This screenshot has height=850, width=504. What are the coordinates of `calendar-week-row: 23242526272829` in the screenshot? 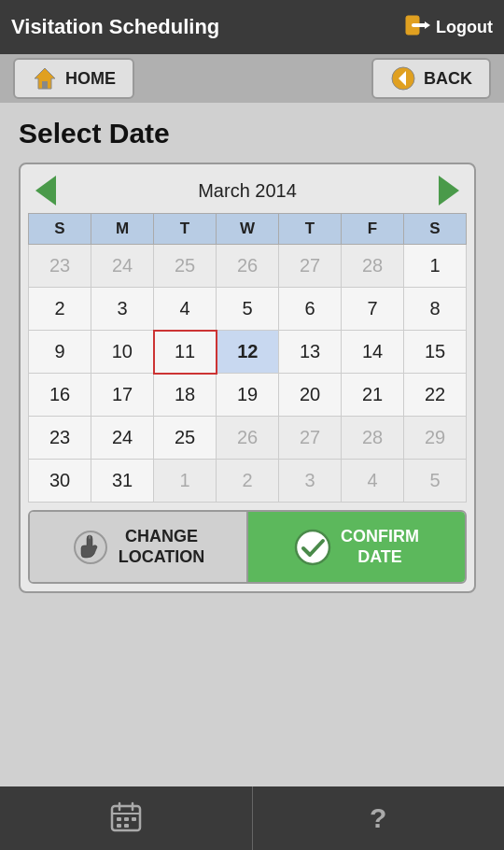 It's located at (248, 438).